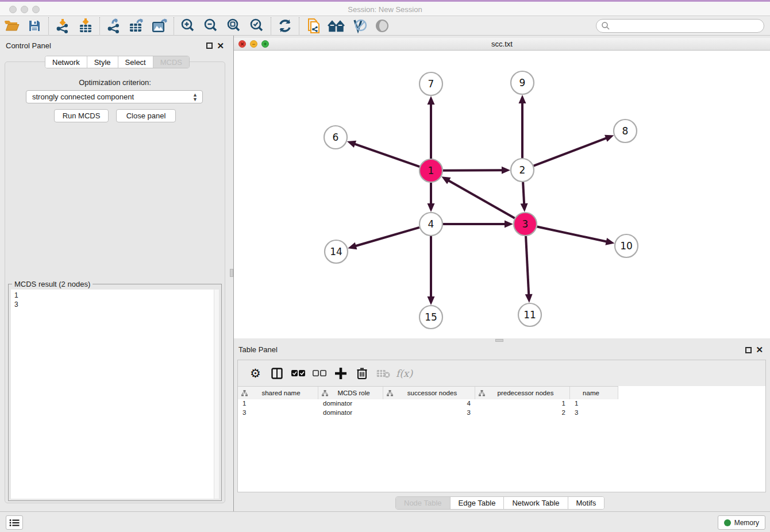 The image size is (770, 532). Describe the element at coordinates (482, 393) in the screenshot. I see `column-type-icon` at that location.